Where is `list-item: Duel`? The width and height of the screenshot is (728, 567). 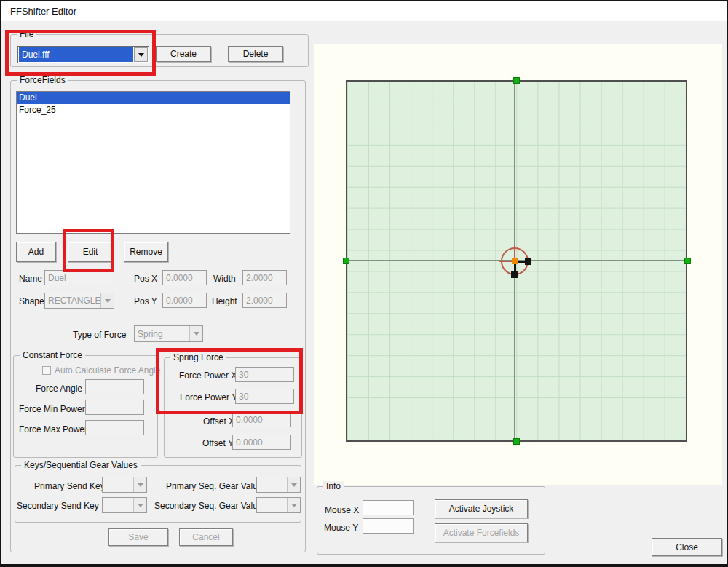 list-item: Duel is located at coordinates (153, 98).